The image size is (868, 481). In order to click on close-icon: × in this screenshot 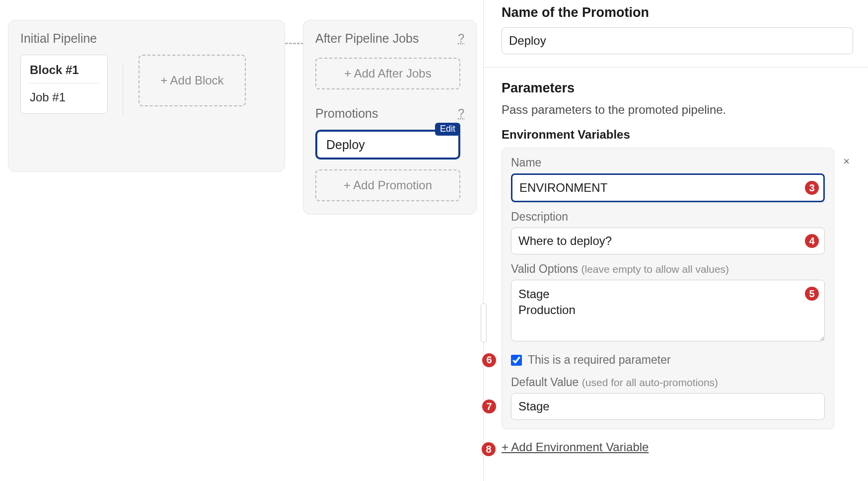, I will do `click(846, 161)`.